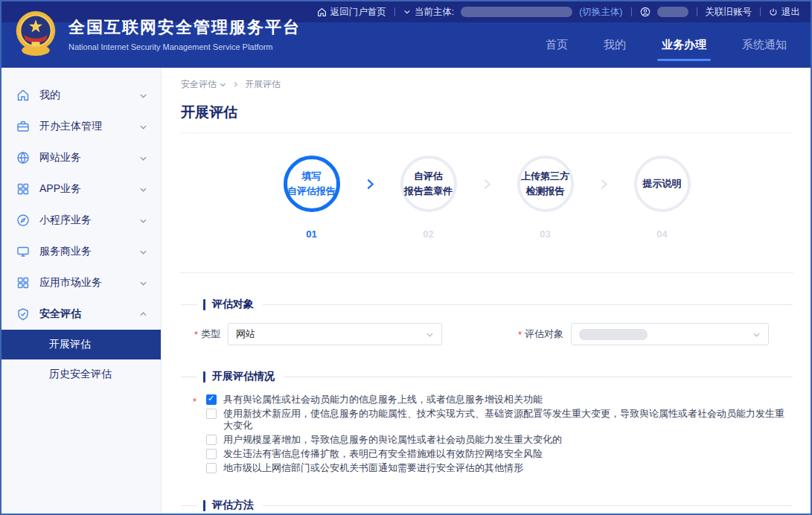 This screenshot has height=515, width=812. Describe the element at coordinates (499, 400) in the screenshot. I see `checkbox-option-1: 具有舆论属性或社会动员能力的信息服务上线，或者信息服务增设相关功能` at that location.